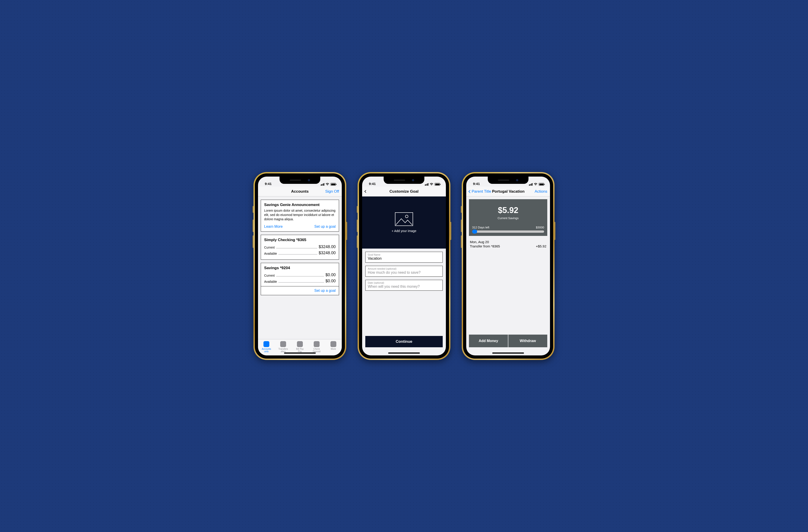 The width and height of the screenshot is (808, 532). I want to click on tab-label: Transfers, so click(283, 349).